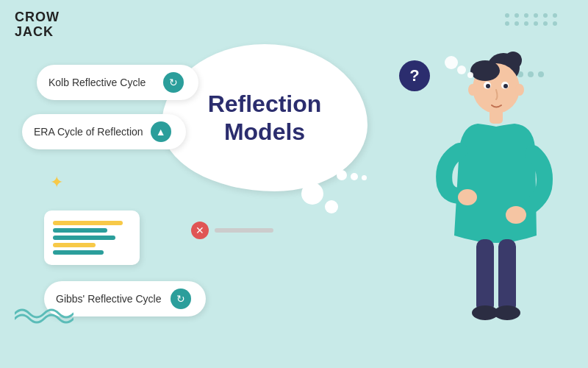  What do you see at coordinates (161, 132) in the screenshot?
I see `era-icon: ▲` at bounding box center [161, 132].